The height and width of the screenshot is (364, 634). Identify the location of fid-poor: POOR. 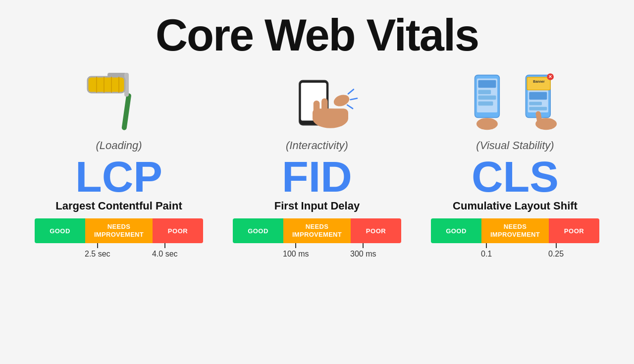
(376, 231).